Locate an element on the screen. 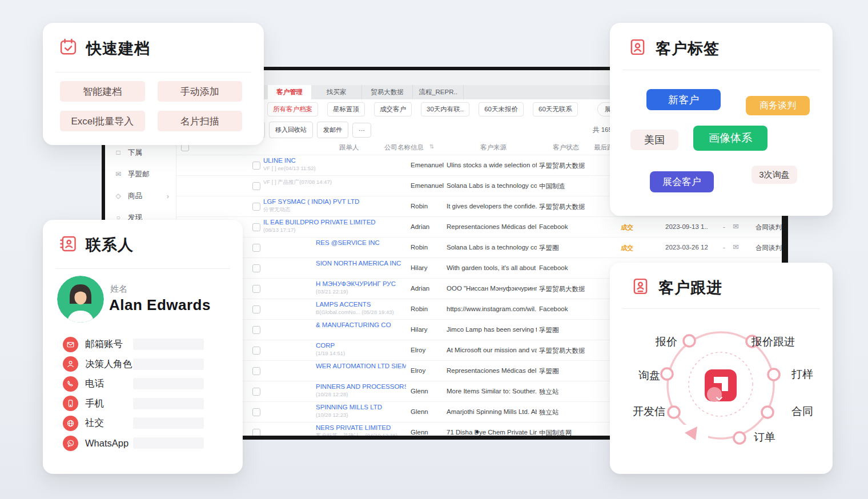 The height and width of the screenshot is (499, 868). phone-icon is located at coordinates (71, 384).